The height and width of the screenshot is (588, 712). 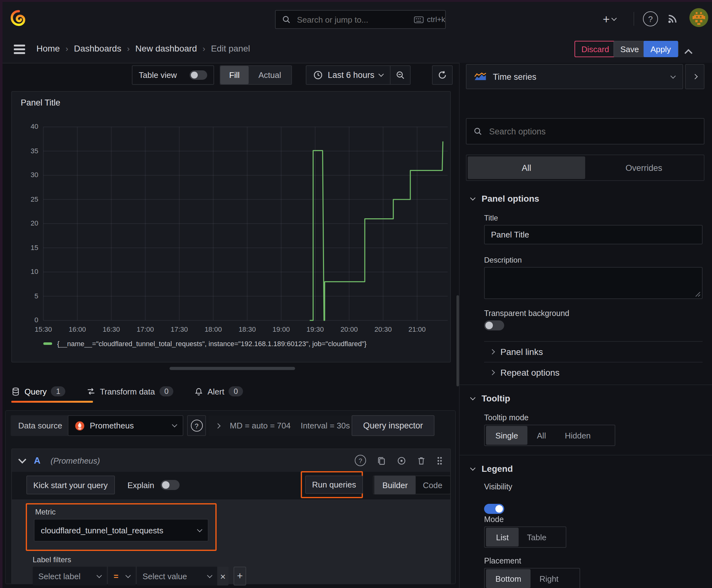 What do you see at coordinates (127, 392) in the screenshot?
I see `editor-tabs: Query 1 Transform data 0 Alert 0` at bounding box center [127, 392].